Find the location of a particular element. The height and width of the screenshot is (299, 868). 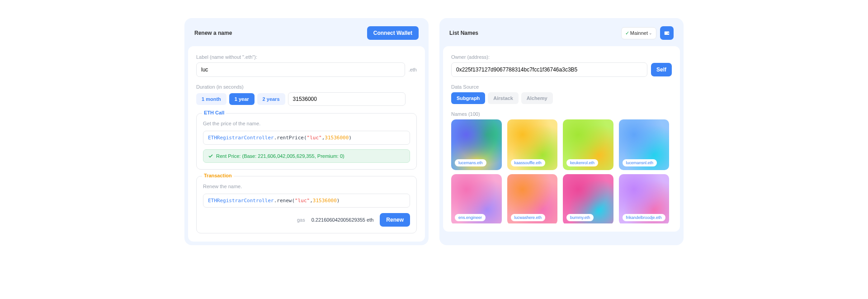

renew-header: Renew a name Connect Wallet is located at coordinates (307, 34).